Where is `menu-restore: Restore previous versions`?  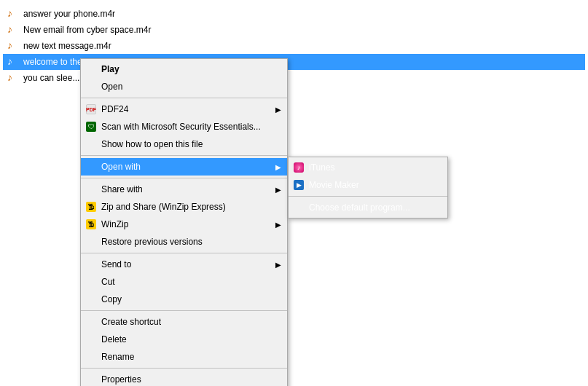
menu-restore: Restore previous versions is located at coordinates (184, 242).